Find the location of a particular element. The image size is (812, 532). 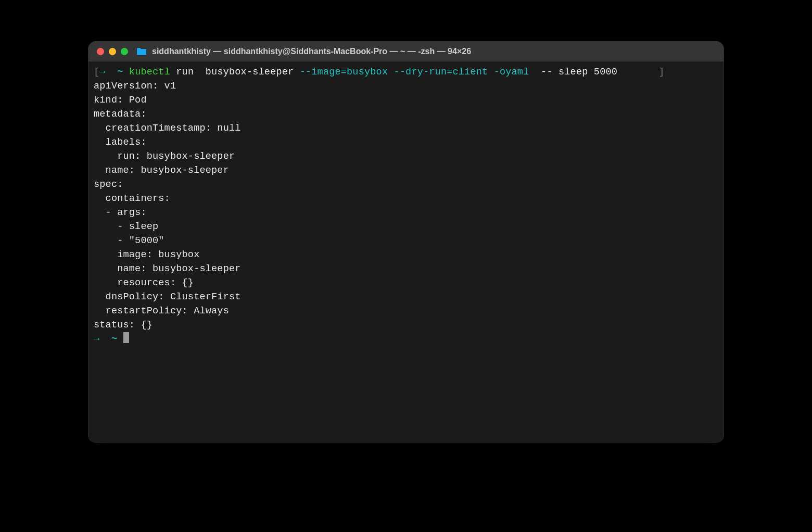

bracket-open: [ is located at coordinates (97, 72).